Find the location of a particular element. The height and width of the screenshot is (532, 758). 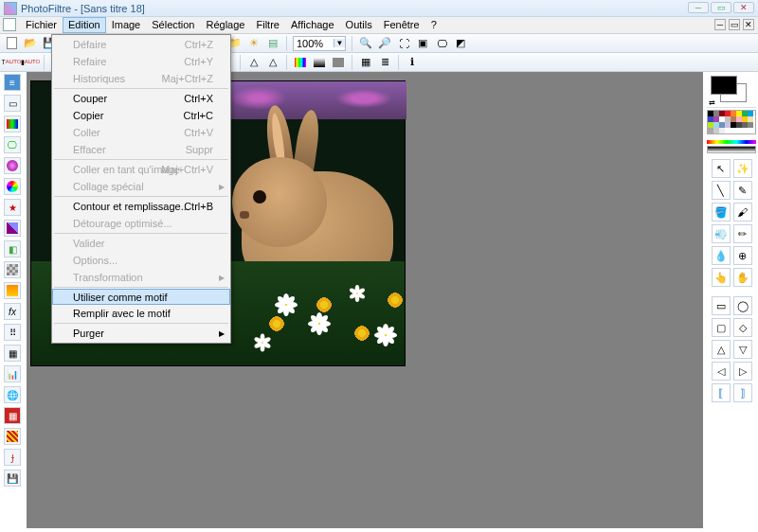

lt-bars-icon: 📊 is located at coordinates (12, 374).